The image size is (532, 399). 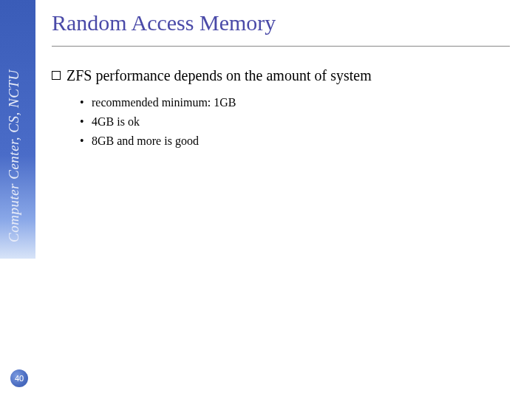 What do you see at coordinates (18, 129) in the screenshot?
I see `sidebar: Computer Center, CS, NCTU` at bounding box center [18, 129].